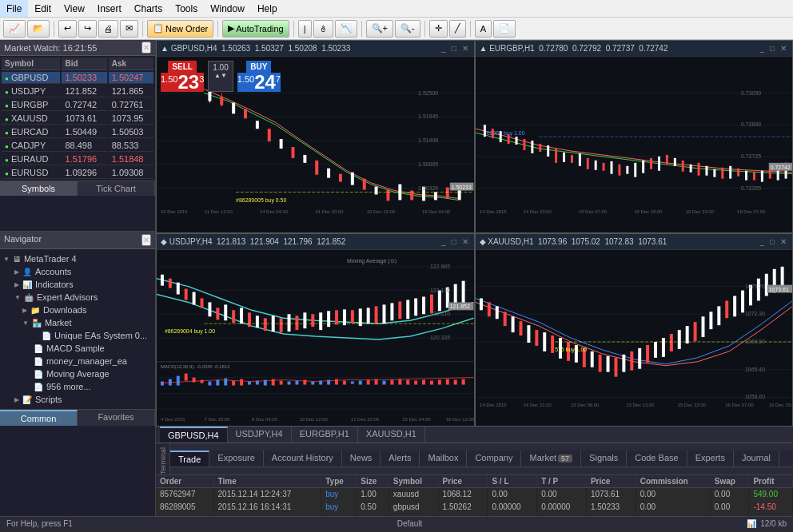 This screenshot has width=793, height=532. Describe the element at coordinates (438, 29) in the screenshot. I see `crosshair-button: ✛` at that location.